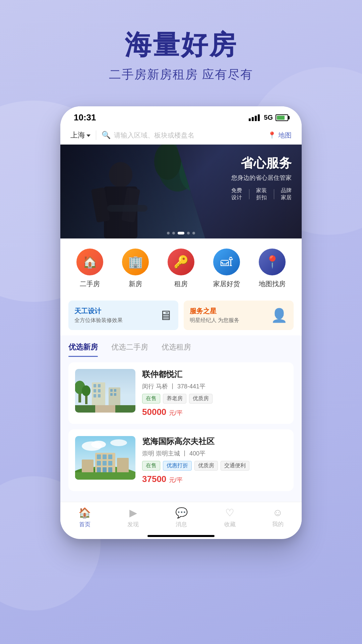  What do you see at coordinates (227, 268) in the screenshot?
I see `category-furniture: 🛋 家居好货` at bounding box center [227, 268].